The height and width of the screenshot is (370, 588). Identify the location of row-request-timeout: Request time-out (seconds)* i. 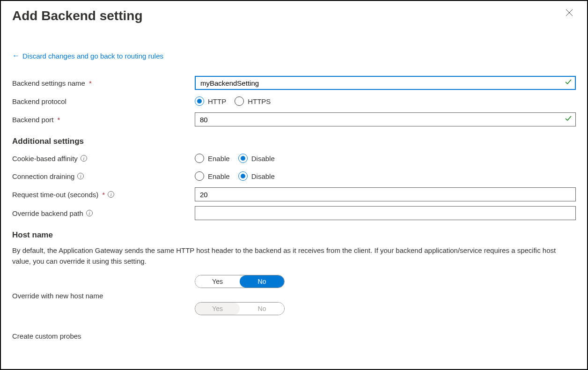
(294, 194).